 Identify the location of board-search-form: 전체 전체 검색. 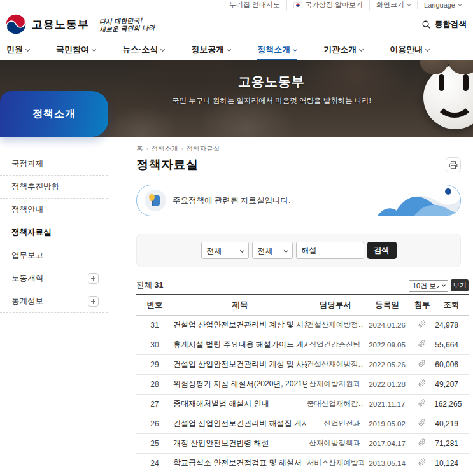
(299, 251).